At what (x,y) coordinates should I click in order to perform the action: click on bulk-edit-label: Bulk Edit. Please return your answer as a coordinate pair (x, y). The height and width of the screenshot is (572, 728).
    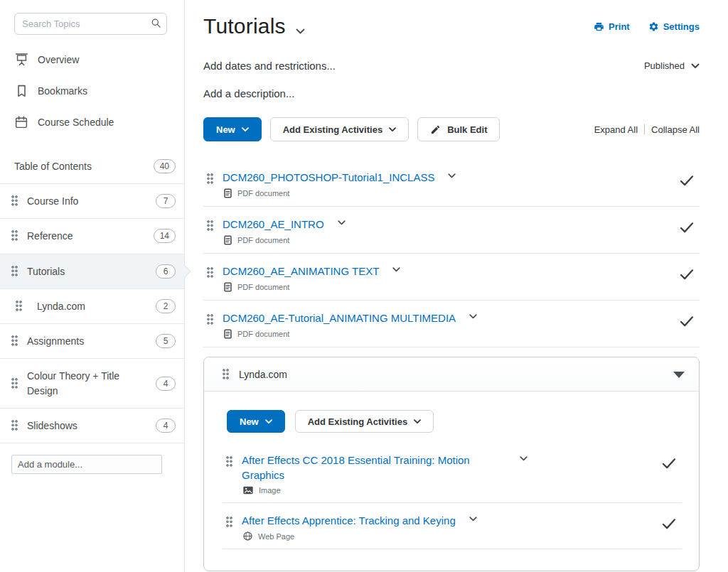
    Looking at the image, I should click on (467, 129).